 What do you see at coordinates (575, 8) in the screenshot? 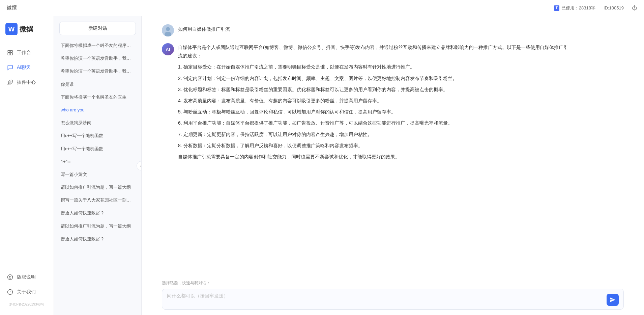
I see `usage-info: T 已使用：28318字` at bounding box center [575, 8].